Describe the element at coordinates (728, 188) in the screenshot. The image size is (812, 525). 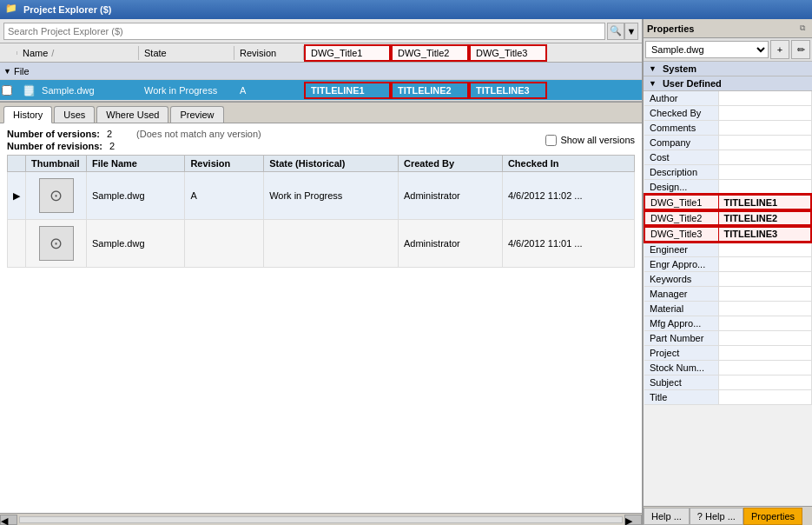
I see `props-table-row: Design...` at that location.